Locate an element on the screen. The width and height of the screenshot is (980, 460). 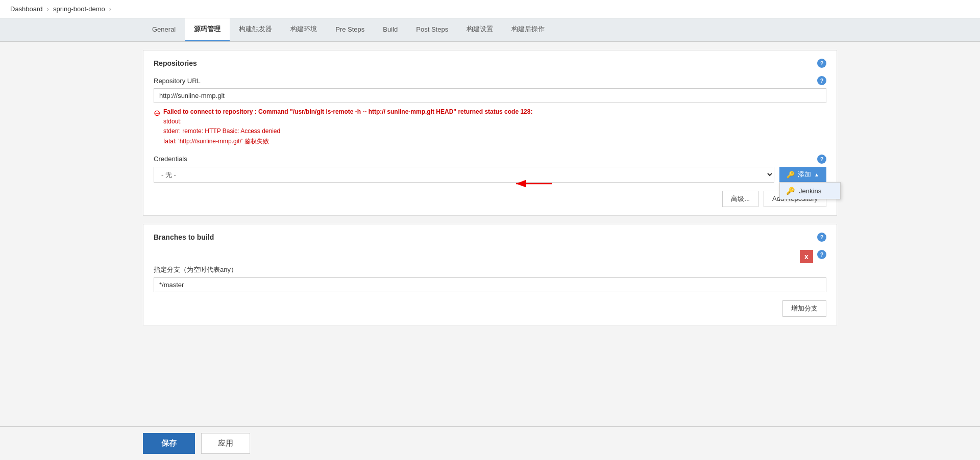
error-circle-icon: ⊖ is located at coordinates (157, 113).